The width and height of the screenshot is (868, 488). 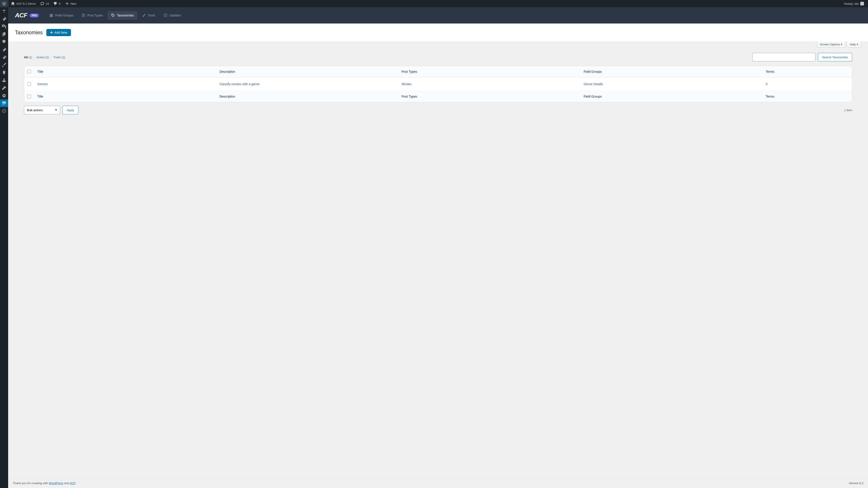 I want to click on acf-logo: ACF PRO, so click(x=27, y=15).